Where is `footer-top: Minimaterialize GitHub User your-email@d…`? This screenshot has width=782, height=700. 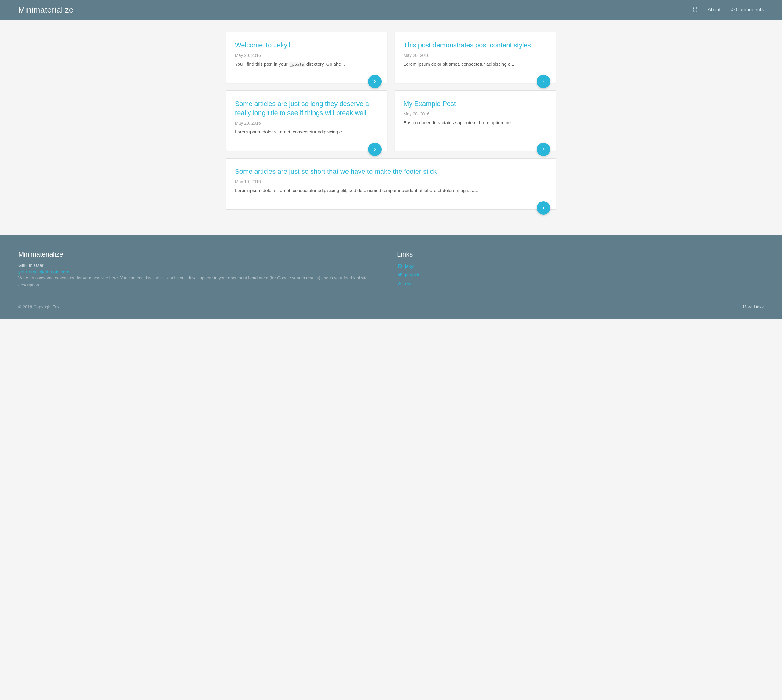
footer-top: Minimaterialize GitHub User your-email@d… is located at coordinates (391, 274).